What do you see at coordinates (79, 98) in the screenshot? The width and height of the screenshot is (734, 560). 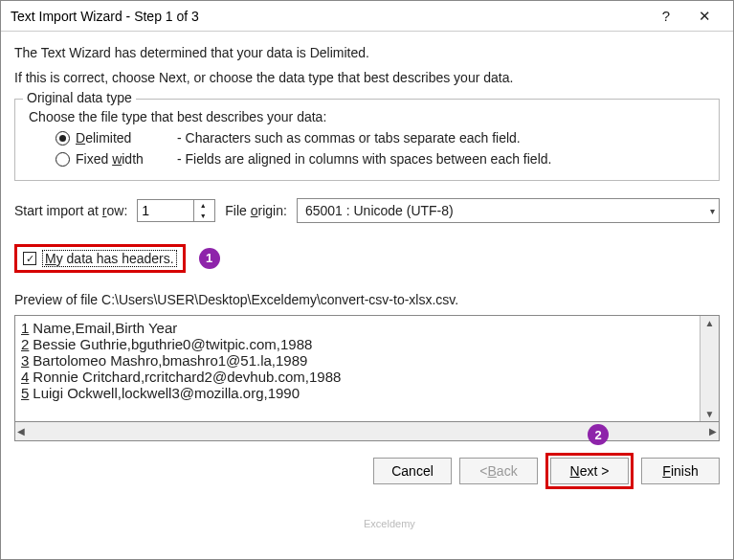 I see `group-legend: Original data type` at bounding box center [79, 98].